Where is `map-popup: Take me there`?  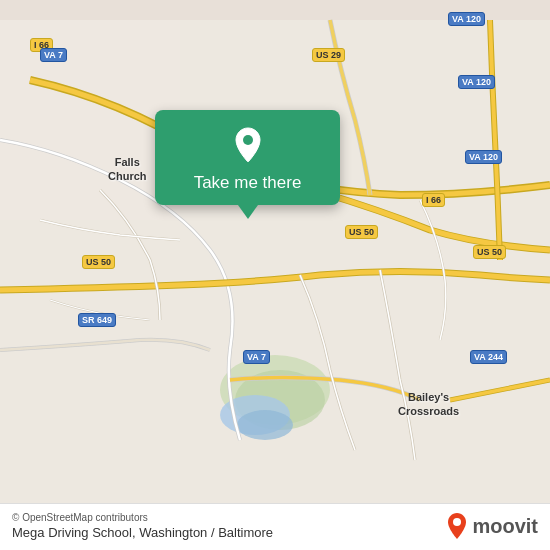
map-popup: Take me there is located at coordinates (248, 158).